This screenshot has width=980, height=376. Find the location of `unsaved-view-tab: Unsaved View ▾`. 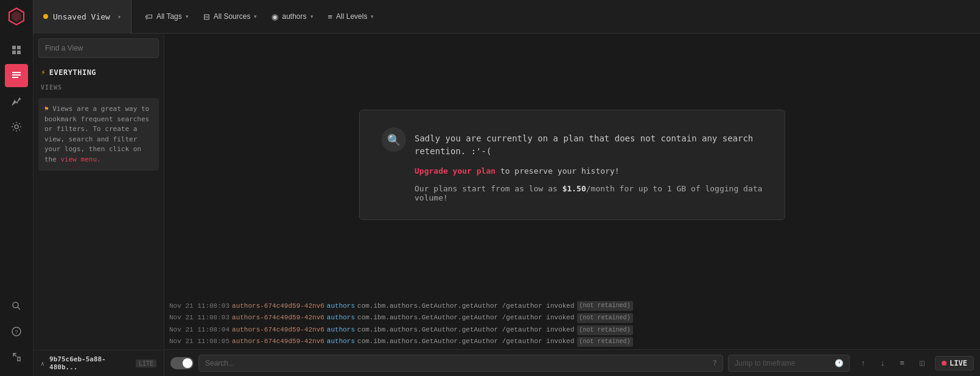

unsaved-view-tab: Unsaved View ▾ is located at coordinates (83, 17).